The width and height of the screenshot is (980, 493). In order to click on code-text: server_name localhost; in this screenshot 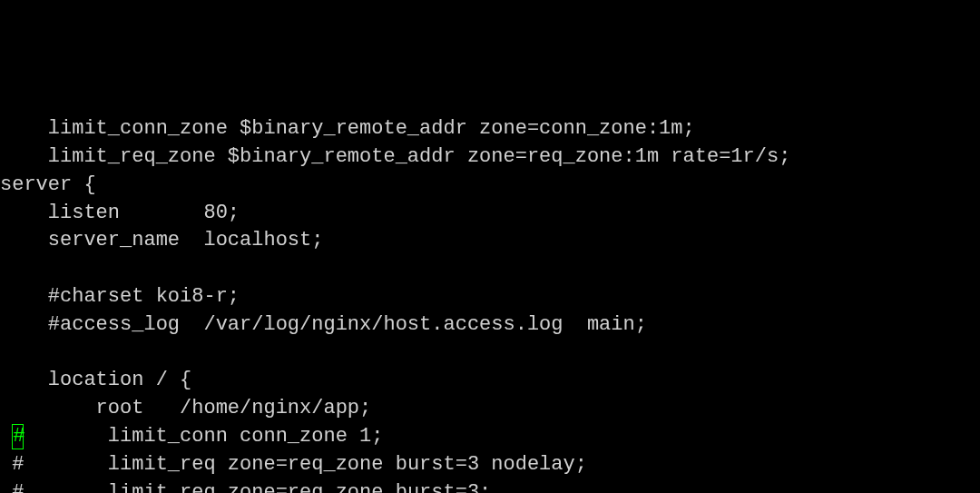, I will do `click(162, 240)`.